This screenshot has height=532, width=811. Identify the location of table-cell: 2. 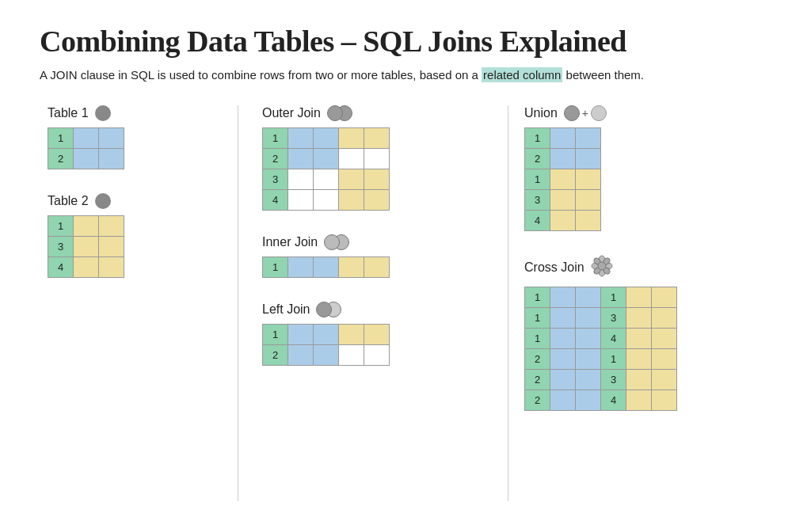
(61, 159).